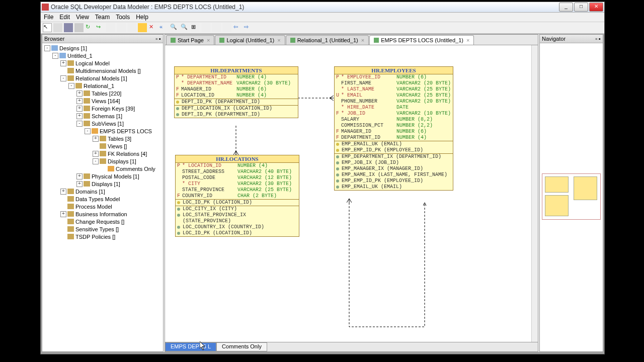 The image size is (644, 362). What do you see at coordinates (596, 7) in the screenshot?
I see `close-button: ✕` at bounding box center [596, 7].